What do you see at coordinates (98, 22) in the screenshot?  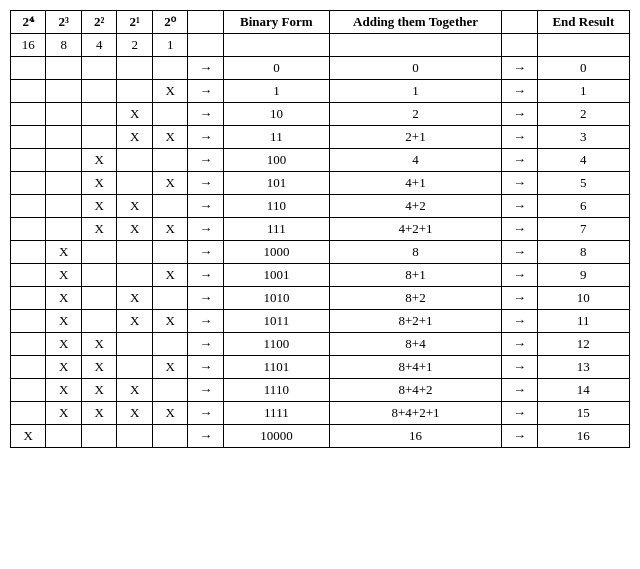 I see `header-pow2: 2²` at bounding box center [98, 22].